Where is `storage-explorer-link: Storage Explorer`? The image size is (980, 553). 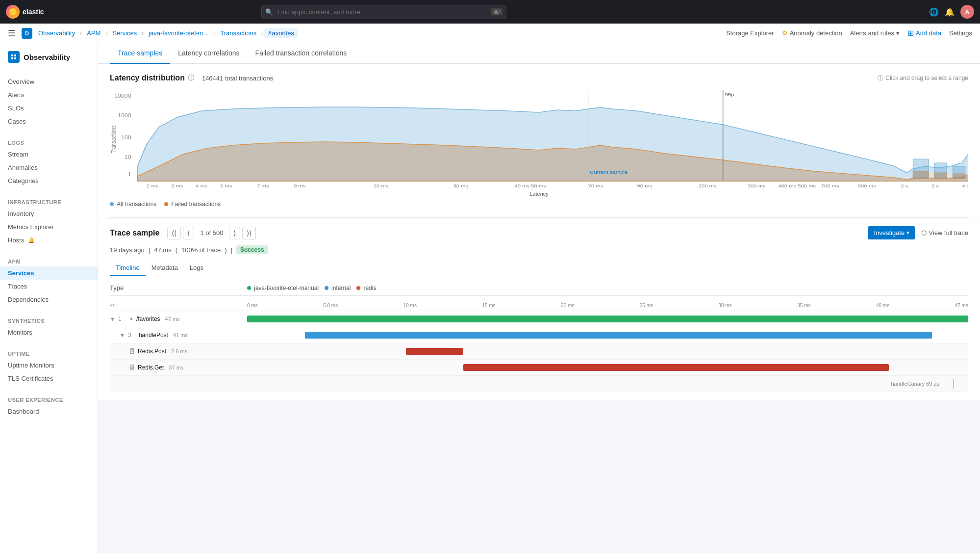 storage-explorer-link: Storage Explorer is located at coordinates (750, 33).